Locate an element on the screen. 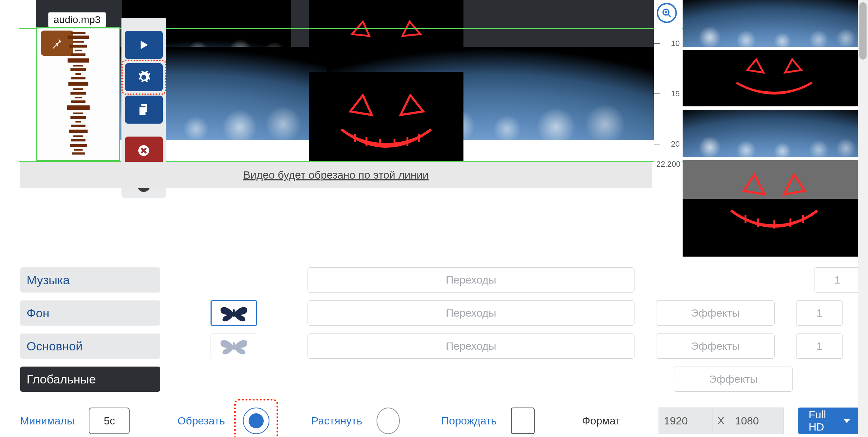  vertical-scrollbar is located at coordinates (863, 218).